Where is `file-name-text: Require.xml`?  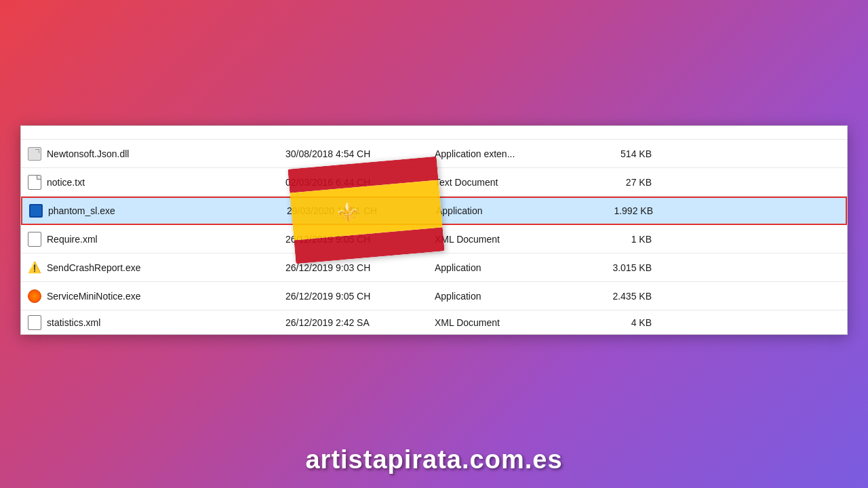
file-name-text: Require.xml is located at coordinates (72, 239).